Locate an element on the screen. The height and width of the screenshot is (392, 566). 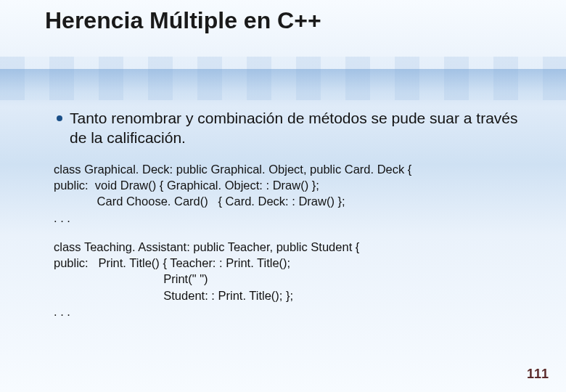
slide-title: Herencia Múltiple en C++ is located at coordinates (183, 20).